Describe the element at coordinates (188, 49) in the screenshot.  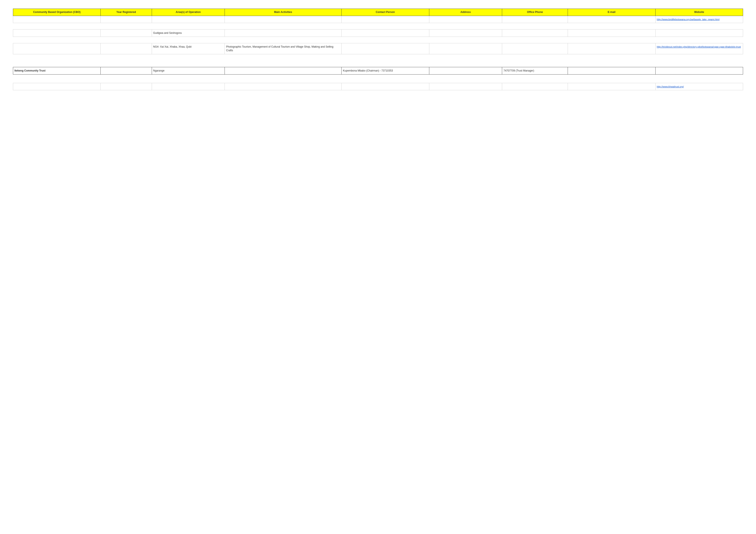
I see `cell-area: NG4- Xai Xai, Xhaba, Xhaa, Qubi` at that location.